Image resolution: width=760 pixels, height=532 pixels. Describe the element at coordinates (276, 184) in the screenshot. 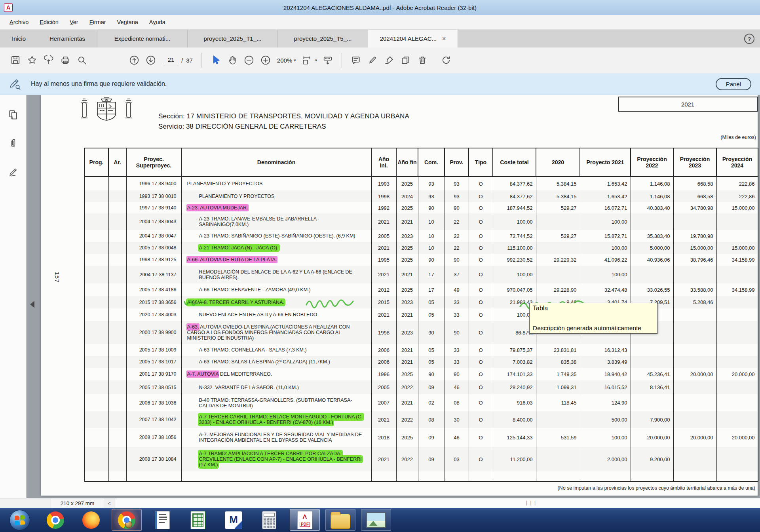

I see `table-cell: PLANEAMIENTO Y PROYECTOS` at that location.